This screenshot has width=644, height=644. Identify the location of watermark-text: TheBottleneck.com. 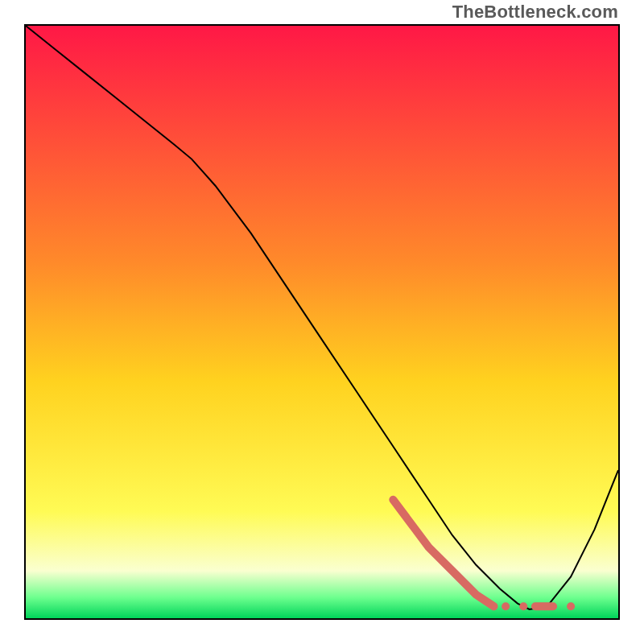
(535, 12).